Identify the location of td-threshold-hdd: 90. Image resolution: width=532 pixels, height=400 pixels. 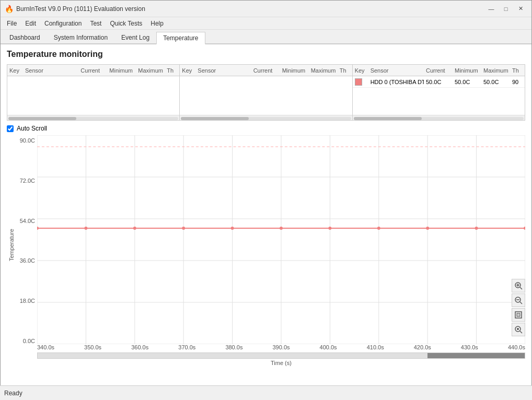
(517, 82).